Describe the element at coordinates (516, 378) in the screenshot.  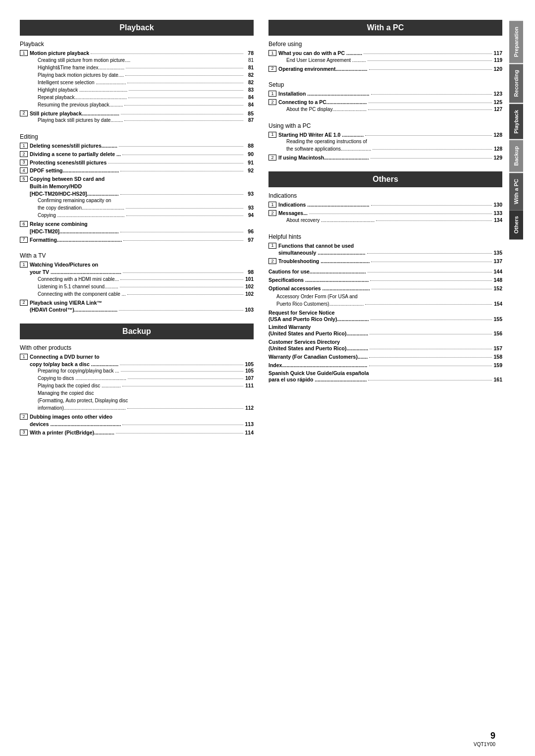
I see `sidebar-tabs: Preparation Recording Playback Backup Wi…` at that location.